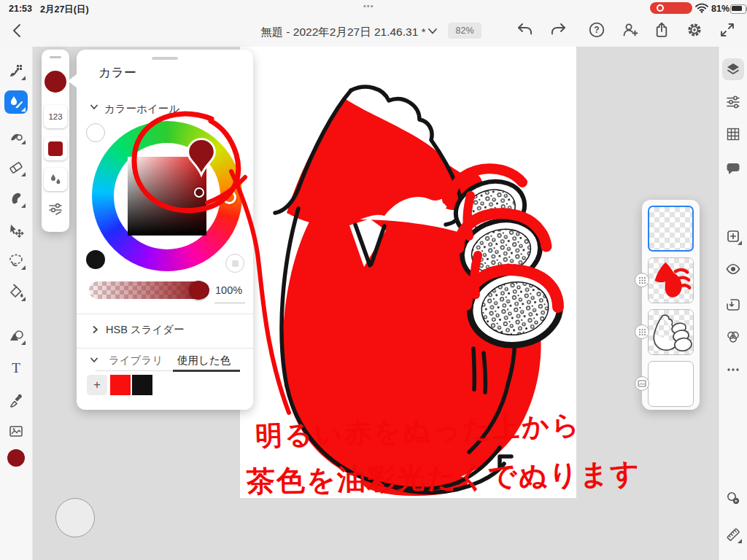  Describe the element at coordinates (55, 117) in the screenshot. I see `numeric-button: 123` at that location.